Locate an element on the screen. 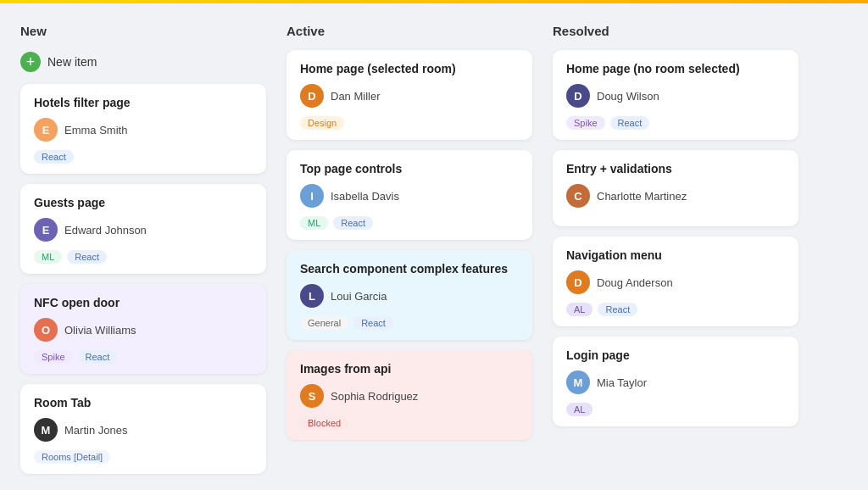  card-user: MMartin Jones is located at coordinates (143, 430).